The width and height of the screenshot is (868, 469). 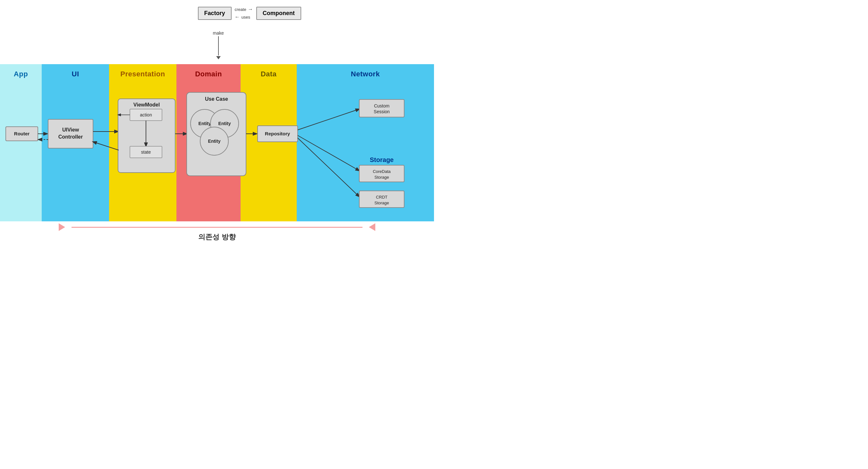 I want to click on presentation-title: Presentation, so click(x=143, y=74).